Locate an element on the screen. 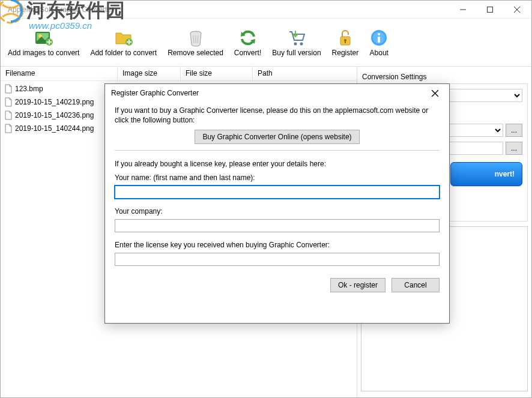  license-input is located at coordinates (277, 259).